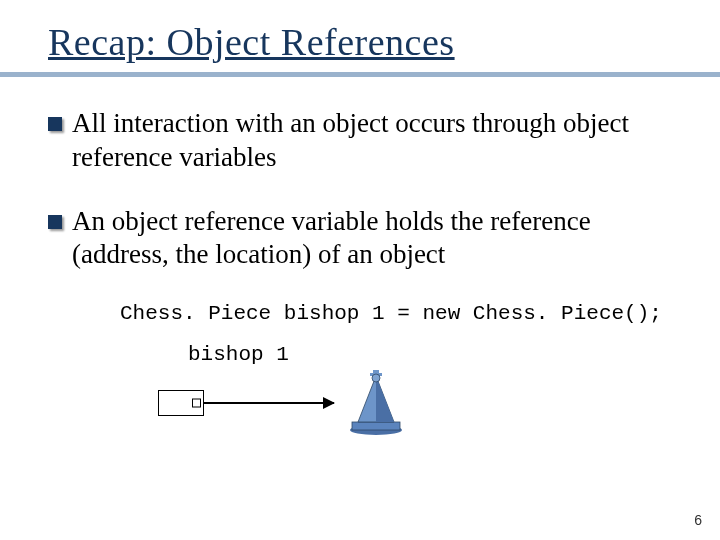 The width and height of the screenshot is (720, 540). Describe the element at coordinates (376, 403) in the screenshot. I see `bishop-piece-icon` at that location.